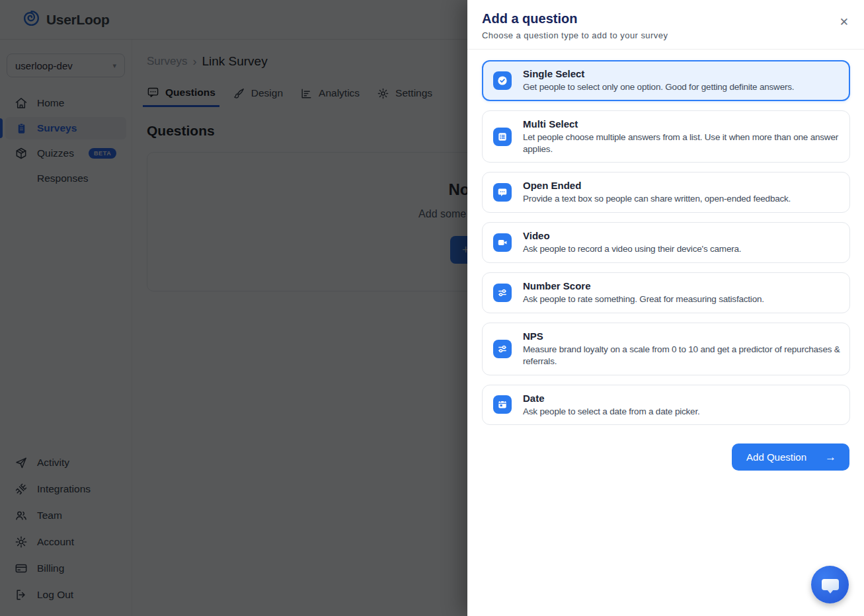 Image resolution: width=864 pixels, height=616 pixels. What do you see at coordinates (632, 249) in the screenshot?
I see `question-type-description: Ask people to record a video using their…` at bounding box center [632, 249].